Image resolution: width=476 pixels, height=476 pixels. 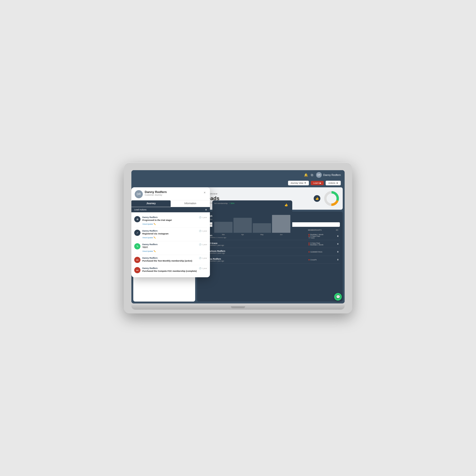 What do you see at coordinates (338, 297) in the screenshot?
I see `chat-fab-button: 💬` at bounding box center [338, 297].